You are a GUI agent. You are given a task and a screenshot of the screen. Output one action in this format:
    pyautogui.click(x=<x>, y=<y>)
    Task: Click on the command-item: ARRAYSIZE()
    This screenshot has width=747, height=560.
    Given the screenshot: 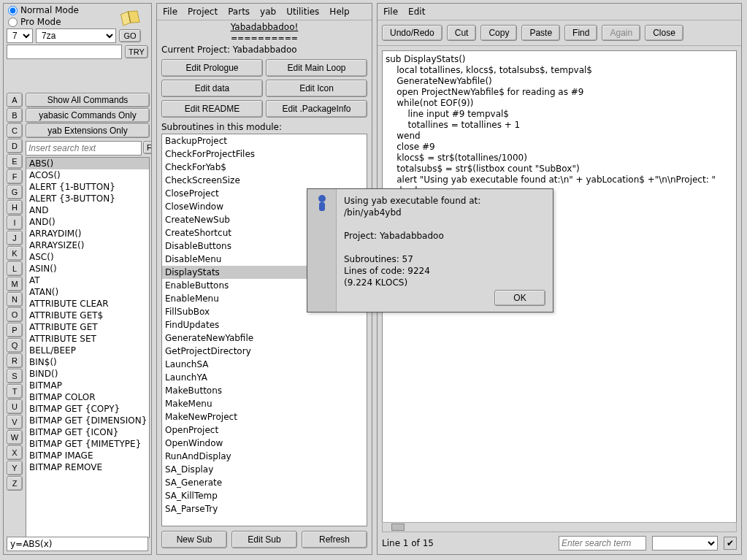 What is the action you would take?
    pyautogui.click(x=88, y=245)
    